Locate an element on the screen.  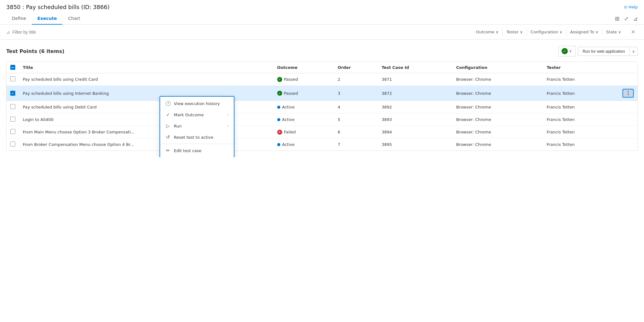
reset-icon: ↺ is located at coordinates (168, 137).